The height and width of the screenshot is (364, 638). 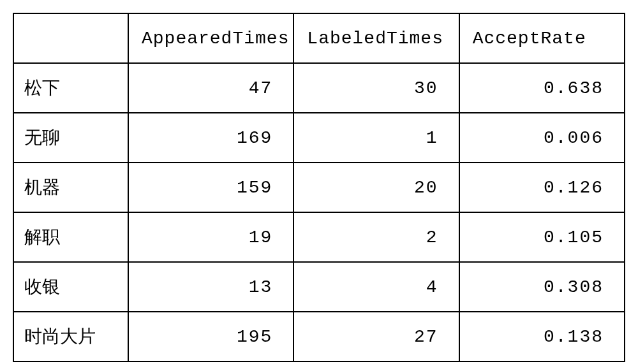 What do you see at coordinates (71, 187) in the screenshot?
I see `row-name: 机器` at bounding box center [71, 187].